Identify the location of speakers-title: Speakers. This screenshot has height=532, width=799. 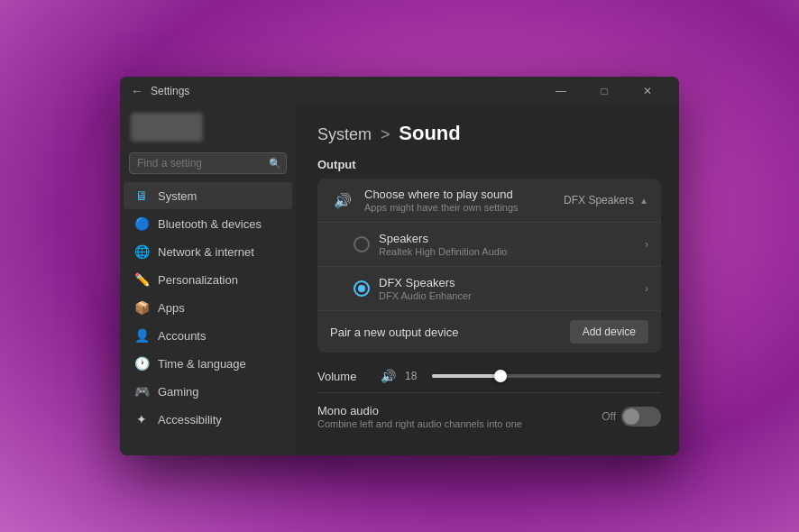
(512, 238).